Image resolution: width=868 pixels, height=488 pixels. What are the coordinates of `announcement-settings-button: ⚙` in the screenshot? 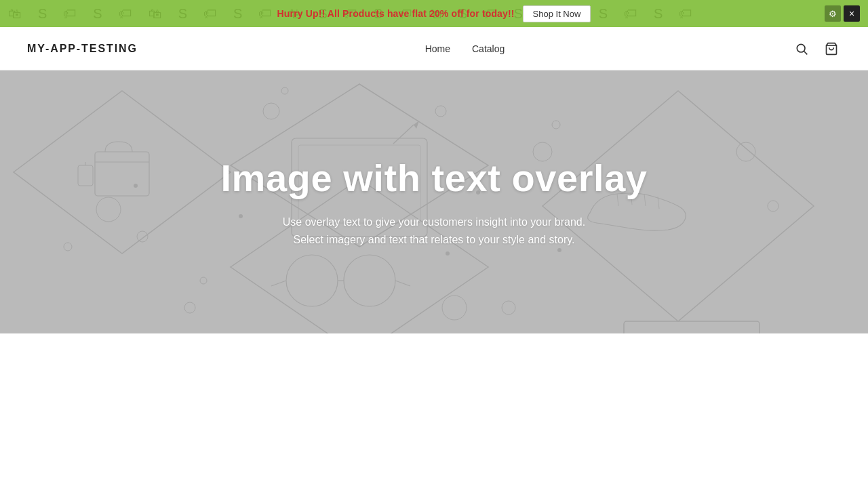 It's located at (833, 14).